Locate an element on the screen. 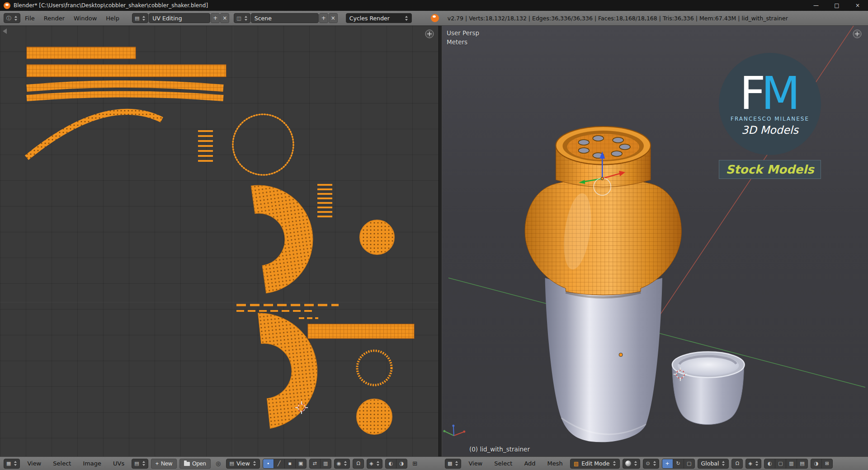 The width and height of the screenshot is (868, 470). magnet-icon: Ω is located at coordinates (737, 464).